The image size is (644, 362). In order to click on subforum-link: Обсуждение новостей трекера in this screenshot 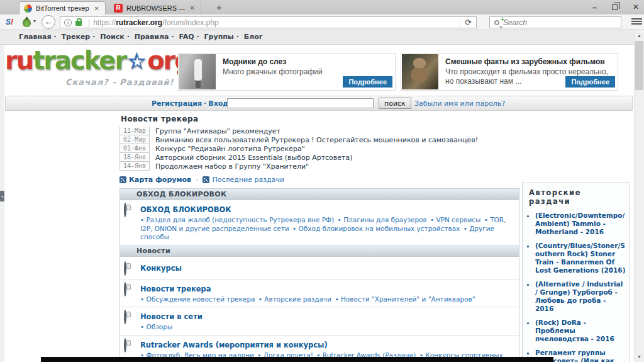, I will do `click(197, 299)`.